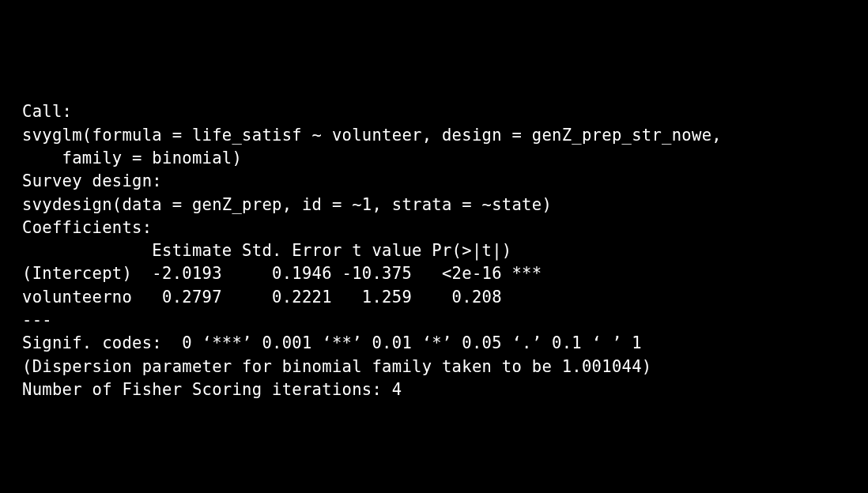 The image size is (868, 493). What do you see at coordinates (434, 297) in the screenshot?
I see `table-row: volunteerno 0.2797 0.2221 1.259 0.208` at bounding box center [434, 297].